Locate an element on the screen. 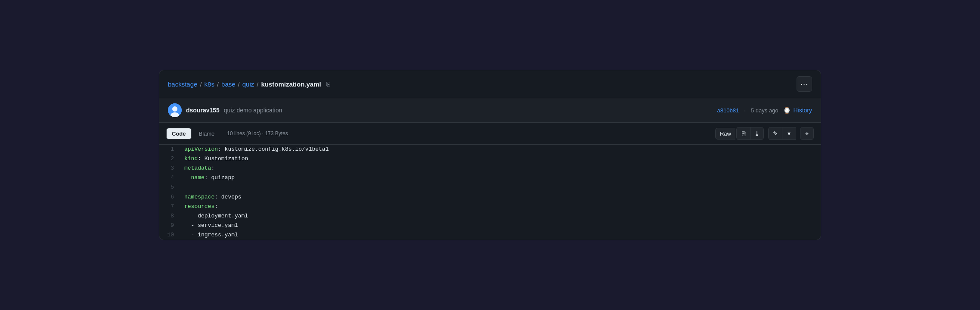  history-label: History is located at coordinates (803, 110).